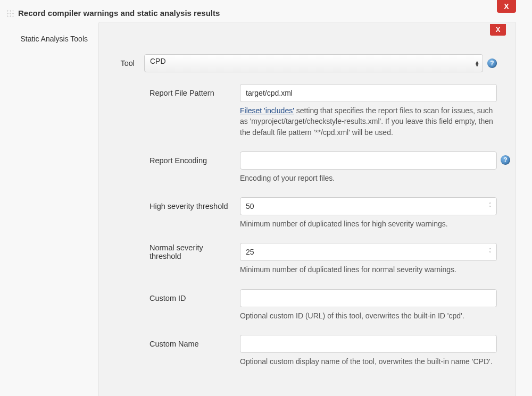  What do you see at coordinates (323, 121) in the screenshot?
I see `help-report-file-pattern: Fileset 'includes' setting that specifie…` at bounding box center [323, 121].